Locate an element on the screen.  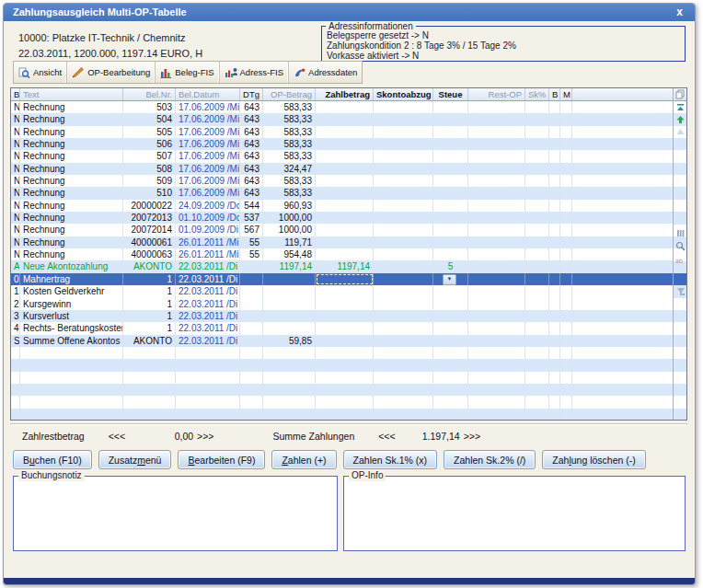
filter-icon is located at coordinates (681, 292).